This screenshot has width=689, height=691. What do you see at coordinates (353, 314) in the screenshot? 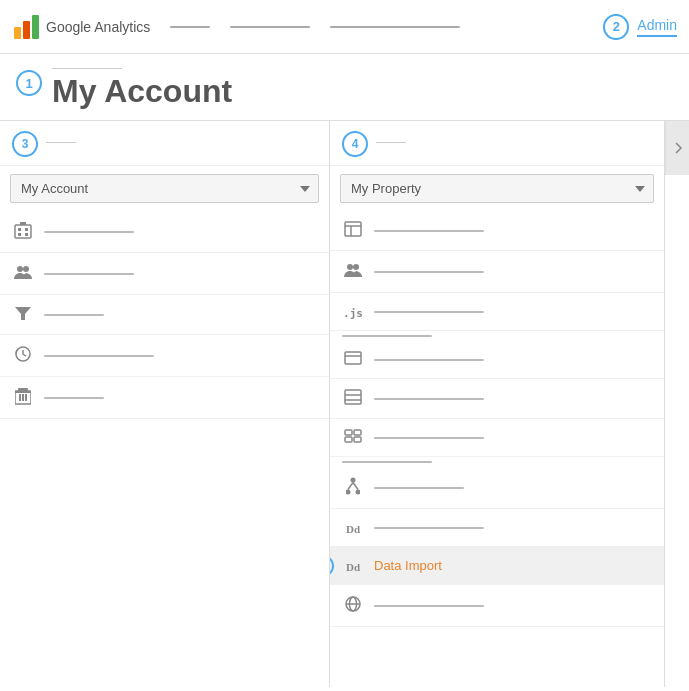
I see `js-text-label: .js` at bounding box center [353, 314].